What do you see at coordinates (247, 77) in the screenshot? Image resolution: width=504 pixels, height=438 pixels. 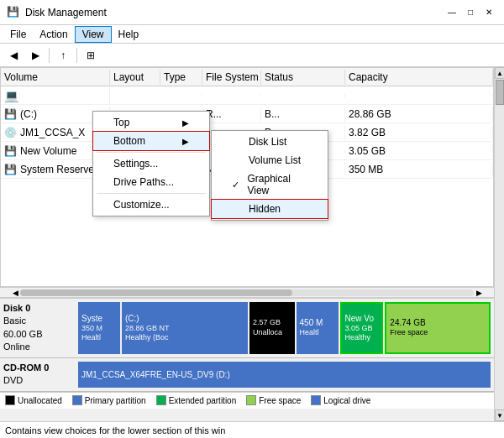 I see `table-header: Volume Layout Type File System Status Ca…` at bounding box center [247, 77].